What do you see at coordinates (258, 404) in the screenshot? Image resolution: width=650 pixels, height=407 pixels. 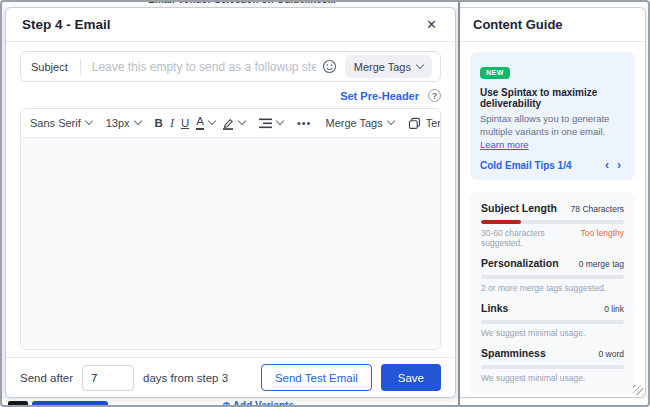 I see `add-variants-button: ⊕ Add Variants` at bounding box center [258, 404].